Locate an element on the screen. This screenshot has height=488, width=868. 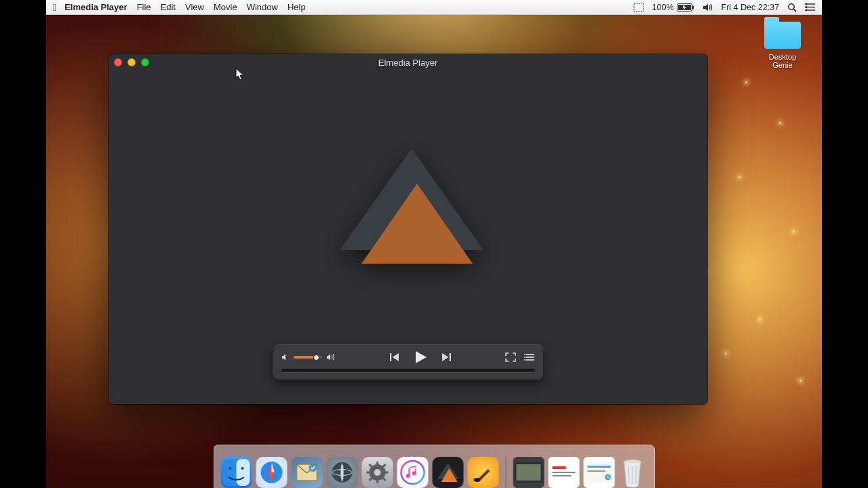
dock-app-elmedia is located at coordinates (448, 472).